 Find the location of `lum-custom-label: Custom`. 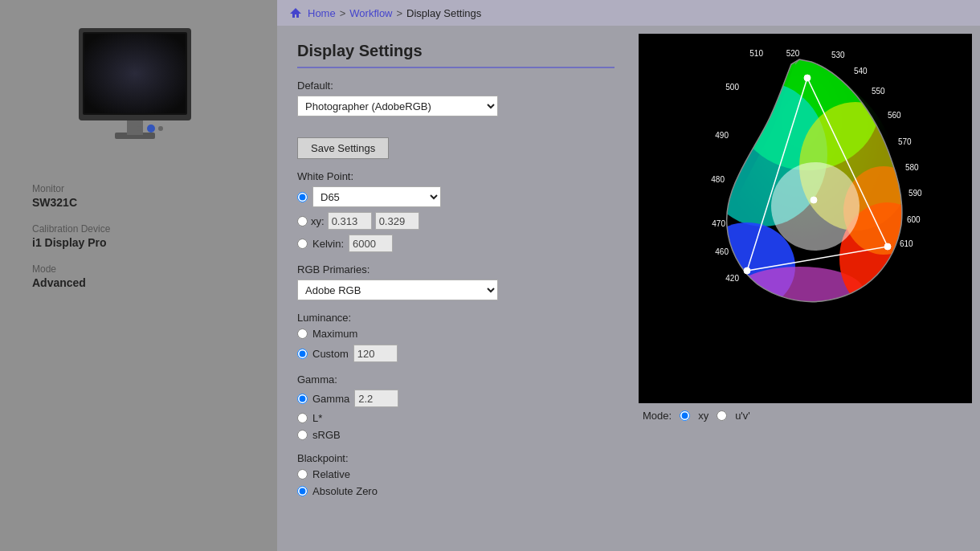

lum-custom-label: Custom is located at coordinates (331, 353).